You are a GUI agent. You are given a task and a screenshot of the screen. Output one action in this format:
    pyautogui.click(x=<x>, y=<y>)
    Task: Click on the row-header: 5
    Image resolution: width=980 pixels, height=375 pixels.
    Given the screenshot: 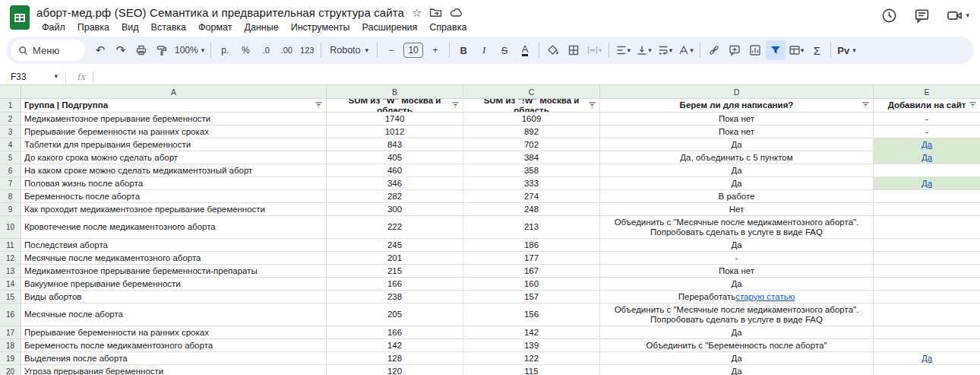 What is the action you would take?
    pyautogui.click(x=11, y=158)
    